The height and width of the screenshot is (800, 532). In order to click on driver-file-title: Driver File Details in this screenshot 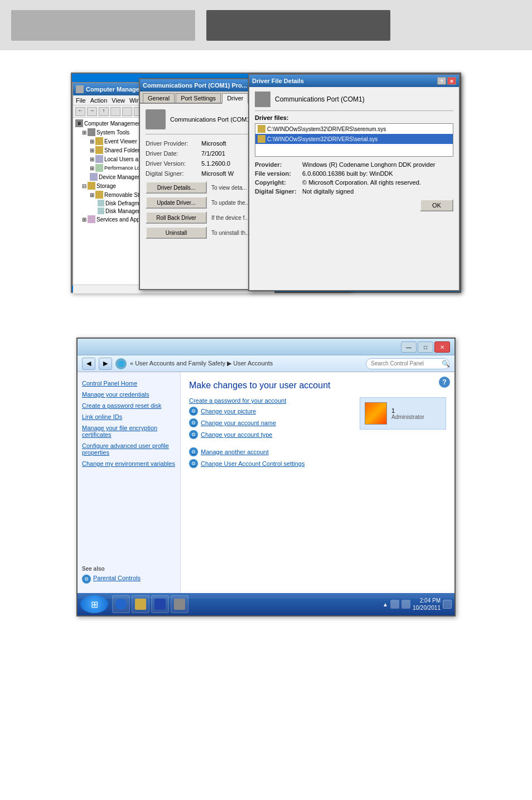, I will do `click(278, 81)`.